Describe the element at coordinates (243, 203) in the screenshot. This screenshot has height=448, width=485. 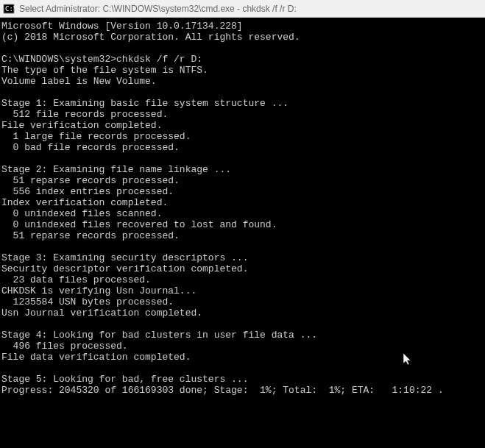
I see `terminal-line: Index verification completed.` at that location.